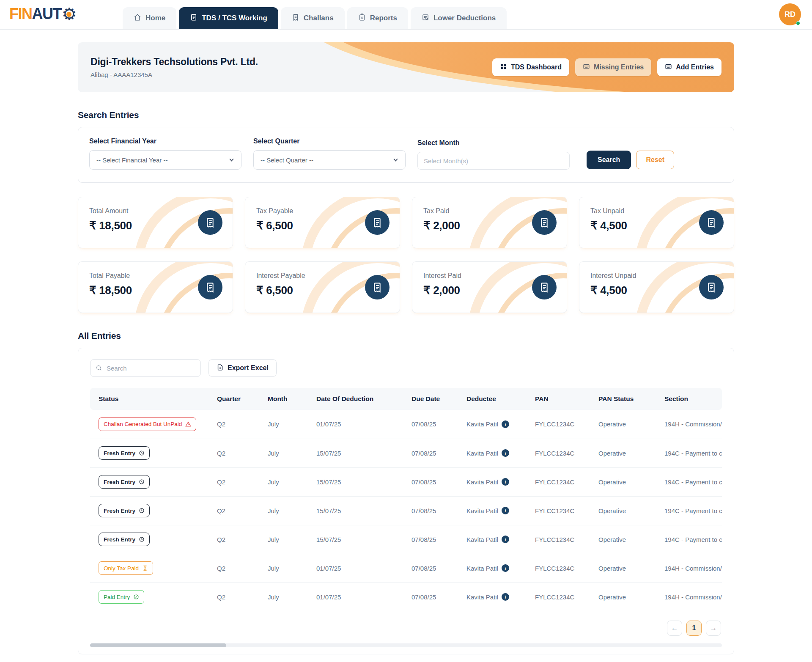 The height and width of the screenshot is (662, 812). I want to click on cell-section: 194H - Commission/, so click(691, 424).